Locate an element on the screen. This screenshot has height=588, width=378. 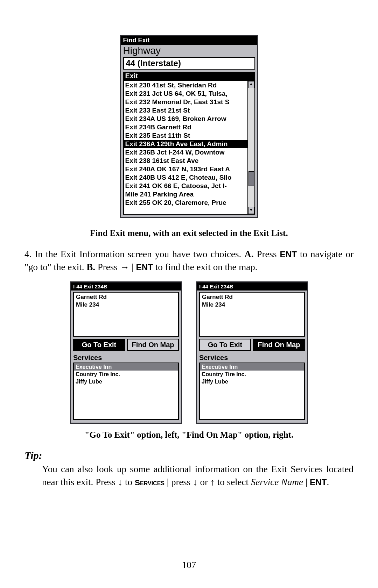
list-item: Exit 240B US 412 E, Choteau, Silo is located at coordinates (186, 178).